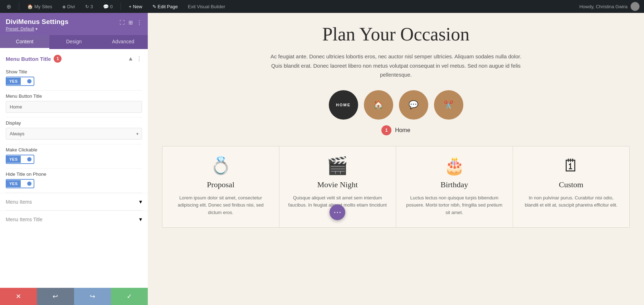  What do you see at coordinates (130, 6) in the screenshot?
I see `plus-icon: +` at bounding box center [130, 6].